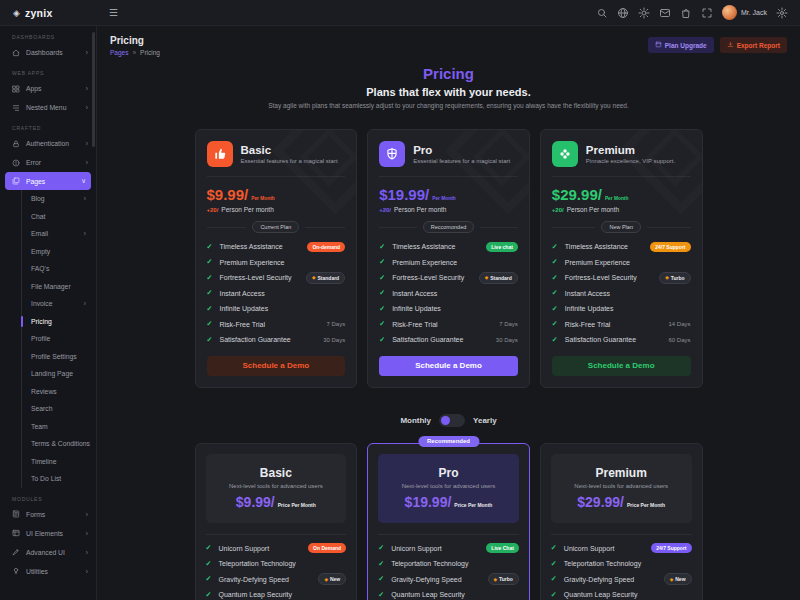 Image resolution: width=800 pixels, height=600 pixels. What do you see at coordinates (94, 90) in the screenshot?
I see `sidebar-scrollbar` at bounding box center [94, 90].